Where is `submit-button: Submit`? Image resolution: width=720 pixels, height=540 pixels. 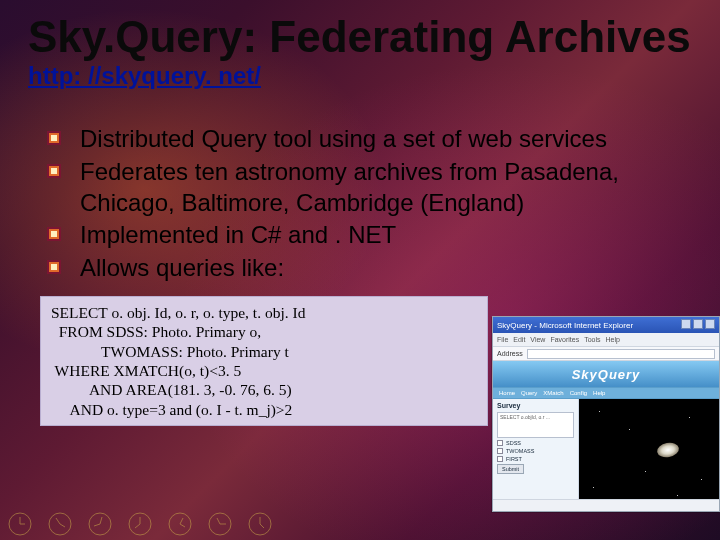
submit-button: Submit is located at coordinates (510, 469).